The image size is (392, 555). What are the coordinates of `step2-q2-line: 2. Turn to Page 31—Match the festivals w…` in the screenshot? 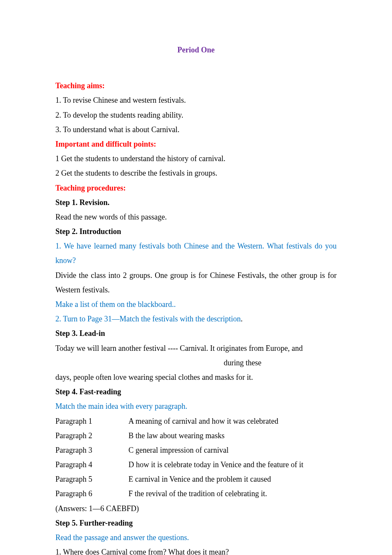 It's located at (196, 319).